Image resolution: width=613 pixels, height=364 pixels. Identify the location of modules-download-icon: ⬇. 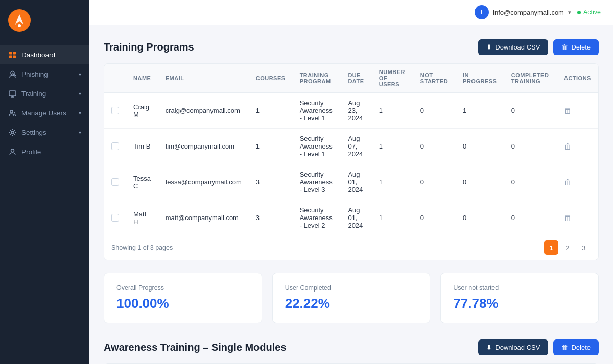
(489, 347).